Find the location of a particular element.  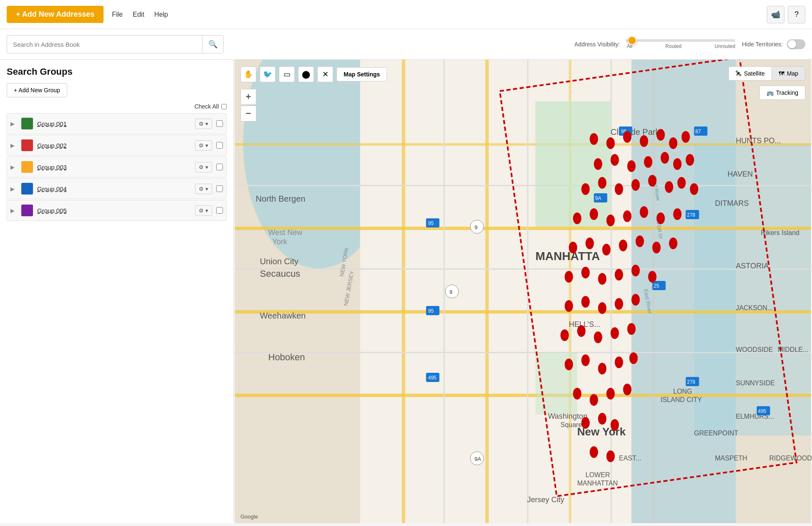

group-name: Group 005 is located at coordinates (114, 210).